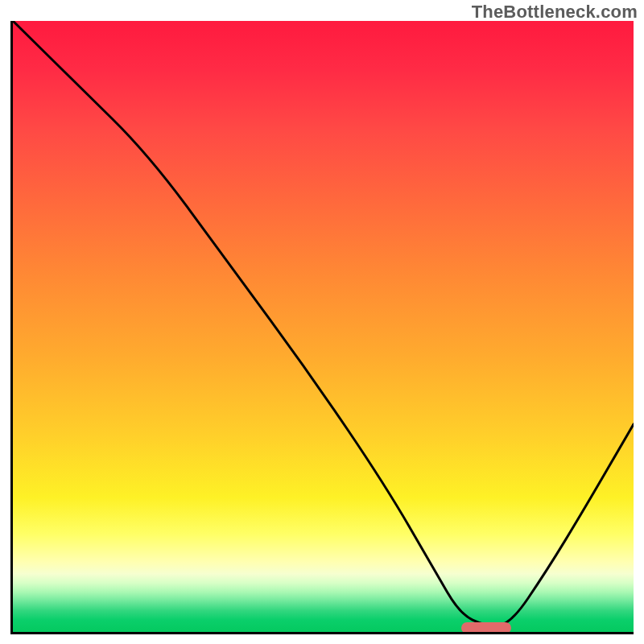 The image size is (644, 644). Describe the element at coordinates (486, 628) in the screenshot. I see `optimal-marker` at that location.